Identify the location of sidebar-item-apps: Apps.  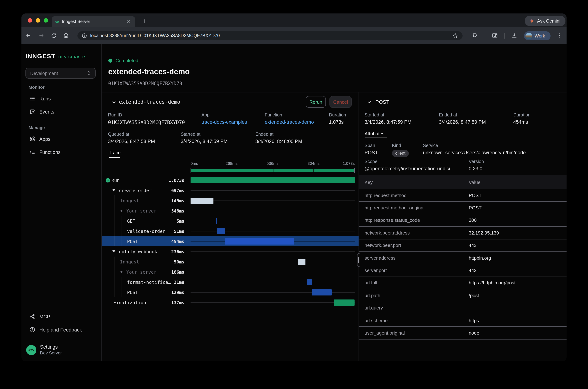
(61, 139).